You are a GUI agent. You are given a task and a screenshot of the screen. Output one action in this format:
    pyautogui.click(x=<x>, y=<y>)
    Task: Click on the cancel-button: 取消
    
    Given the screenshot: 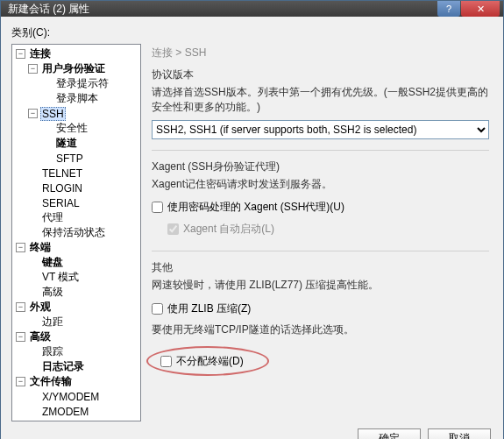 What is the action you would take?
    pyautogui.click(x=459, y=434)
    